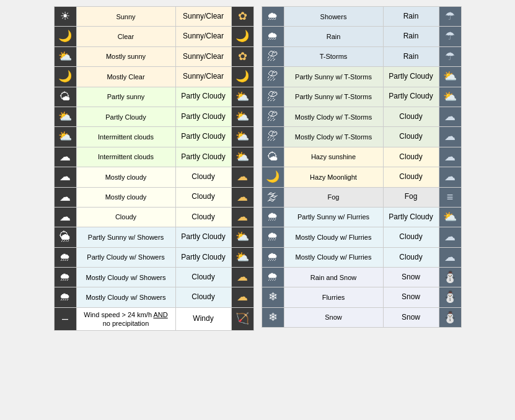  What do you see at coordinates (361, 317) in the screenshot?
I see `table-row: ❄SnowSnow⛄` at bounding box center [361, 317].